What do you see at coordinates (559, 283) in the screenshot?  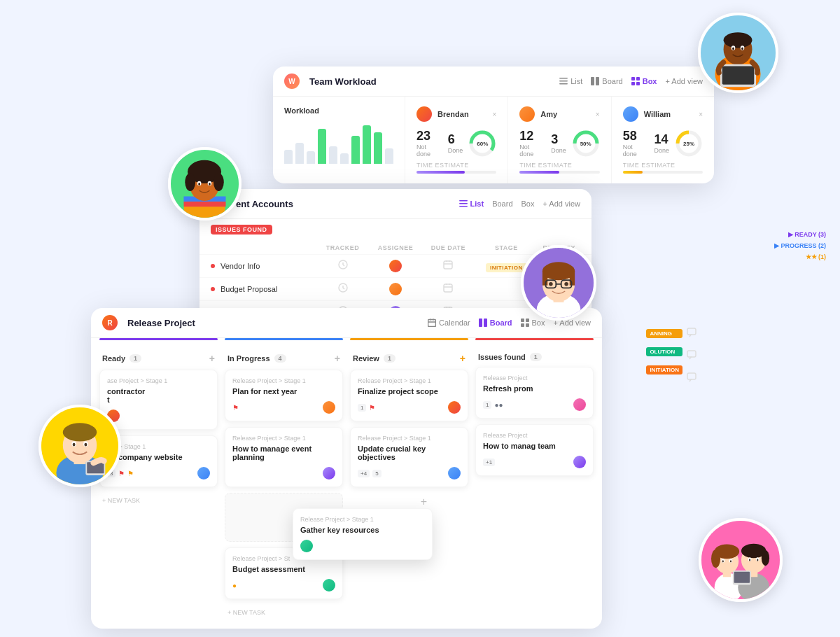 I see `avatar-man-glasses` at bounding box center [559, 283].